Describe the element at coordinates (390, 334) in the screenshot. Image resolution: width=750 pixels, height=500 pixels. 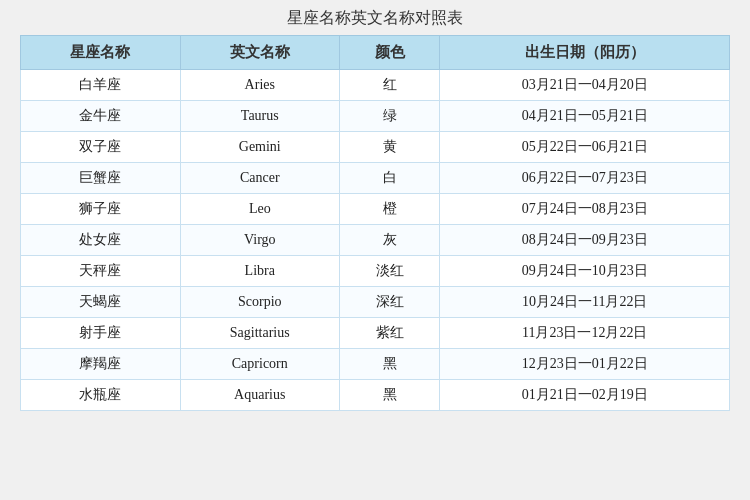
I see `cell-color: 紫红` at that location.